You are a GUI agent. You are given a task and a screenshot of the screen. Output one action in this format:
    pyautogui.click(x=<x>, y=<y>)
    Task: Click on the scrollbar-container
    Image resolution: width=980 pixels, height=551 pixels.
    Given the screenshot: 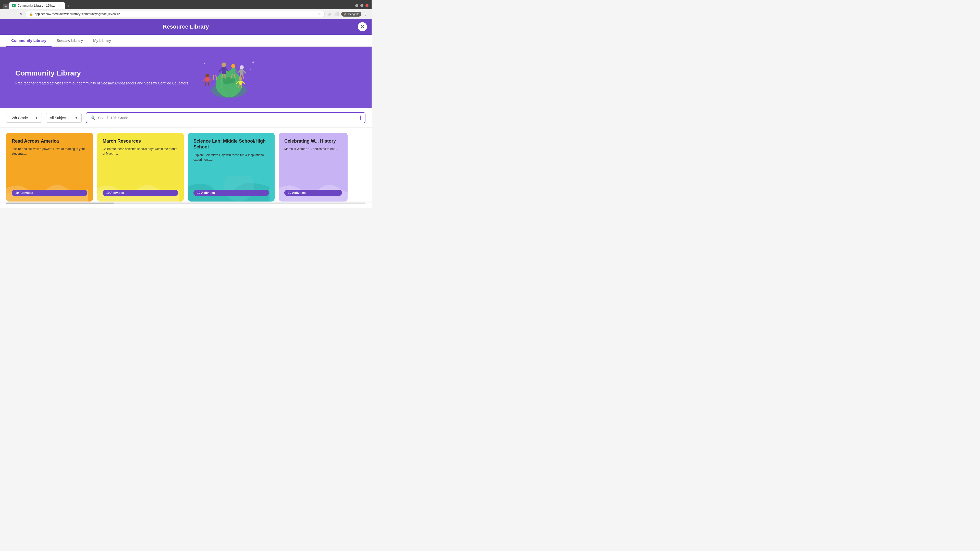 What is the action you would take?
    pyautogui.click(x=186, y=205)
    